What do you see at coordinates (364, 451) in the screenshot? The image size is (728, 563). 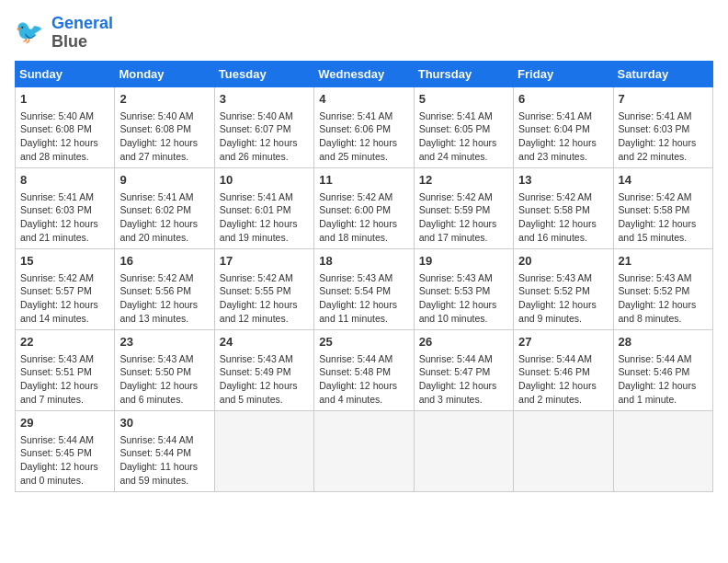 I see `calendar-week-5: 29Sunrise: 5:44 AM Sunset: 5:45 PM Dayli…` at bounding box center [364, 451].